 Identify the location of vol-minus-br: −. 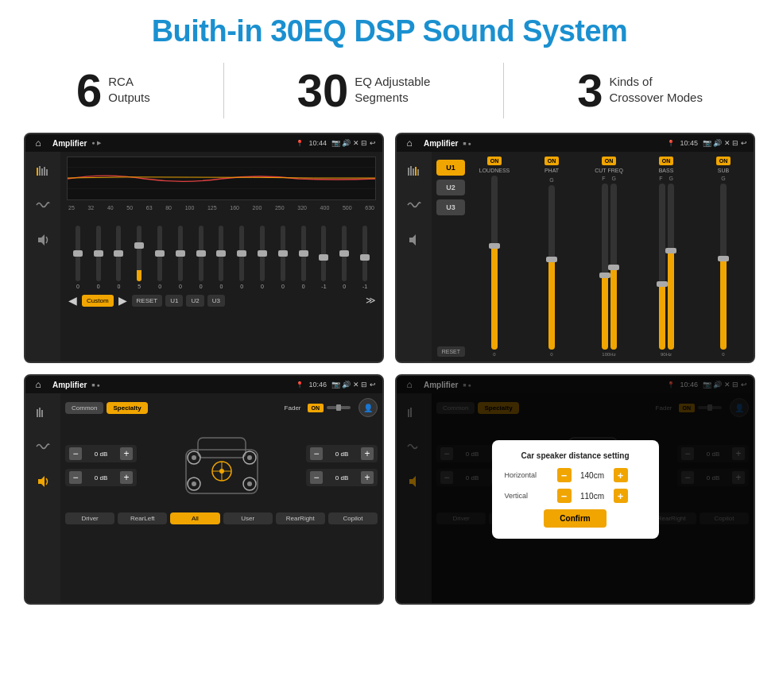
(316, 478).